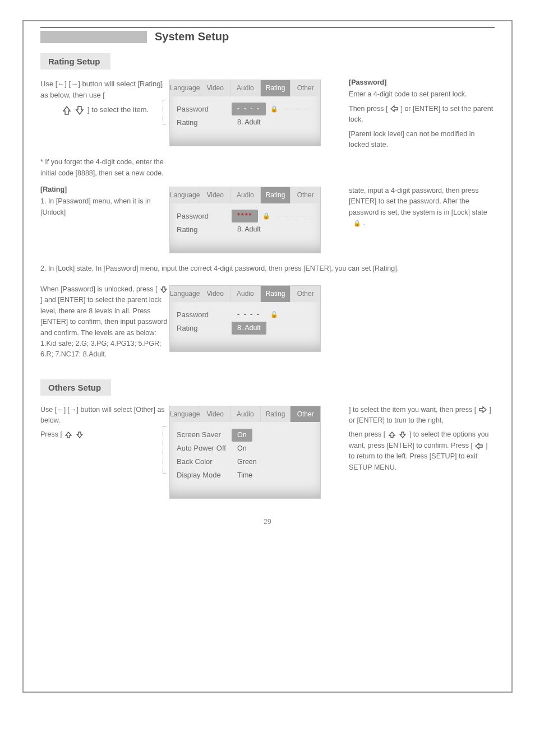 This screenshot has width=535, height=756. What do you see at coordinates (413, 410) in the screenshot?
I see `others-intro-c: ] to select the item you want, then pres…` at bounding box center [413, 410].